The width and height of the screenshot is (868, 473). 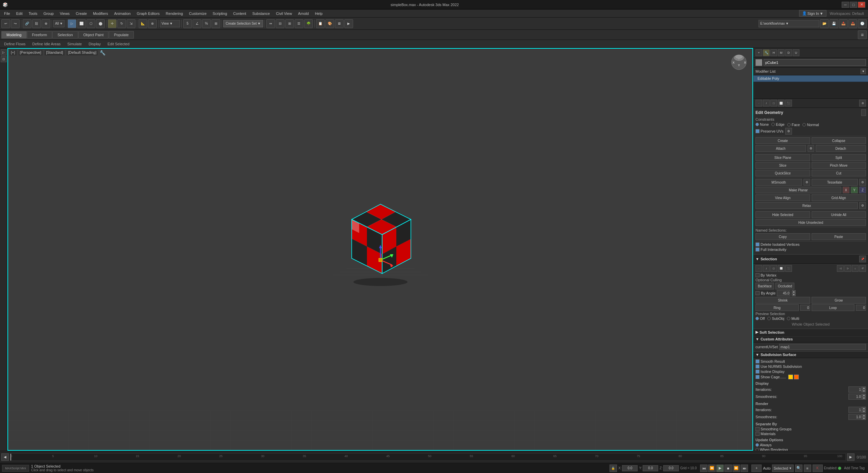 What do you see at coordinates (855, 268) in the screenshot?
I see `sel-ring-icon: ○` at bounding box center [855, 268].